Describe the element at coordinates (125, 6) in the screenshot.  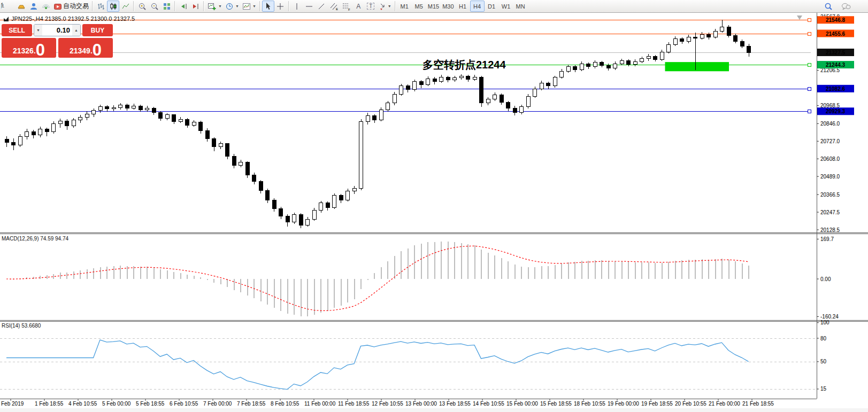
I see `line-chart-button` at that location.